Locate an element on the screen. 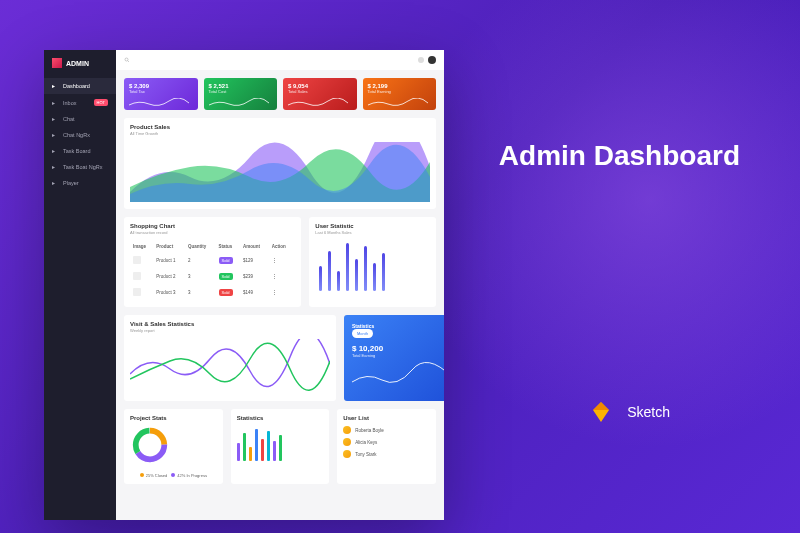 This screenshot has width=800, height=533. nav-item-player: ▸Player is located at coordinates (80, 183).